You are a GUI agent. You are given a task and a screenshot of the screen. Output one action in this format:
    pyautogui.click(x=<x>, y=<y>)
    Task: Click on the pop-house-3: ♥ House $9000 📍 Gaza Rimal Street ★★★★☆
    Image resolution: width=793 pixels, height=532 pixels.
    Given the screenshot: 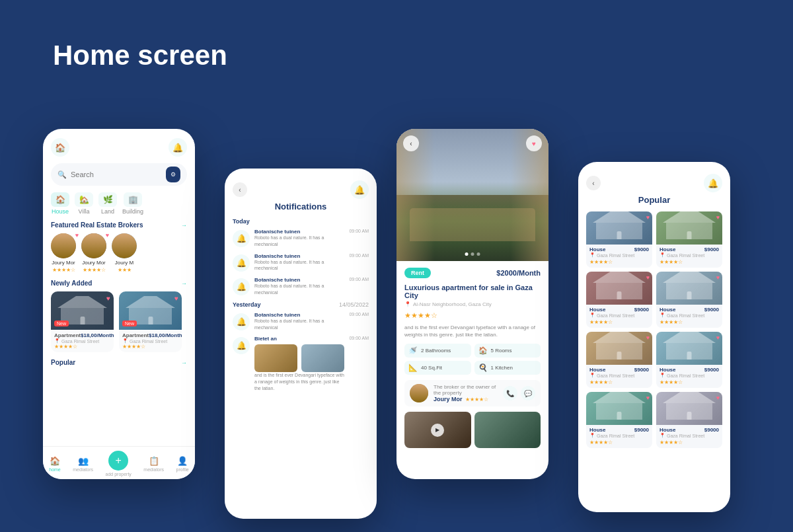 What is the action you would take?
    pyautogui.click(x=619, y=300)
    